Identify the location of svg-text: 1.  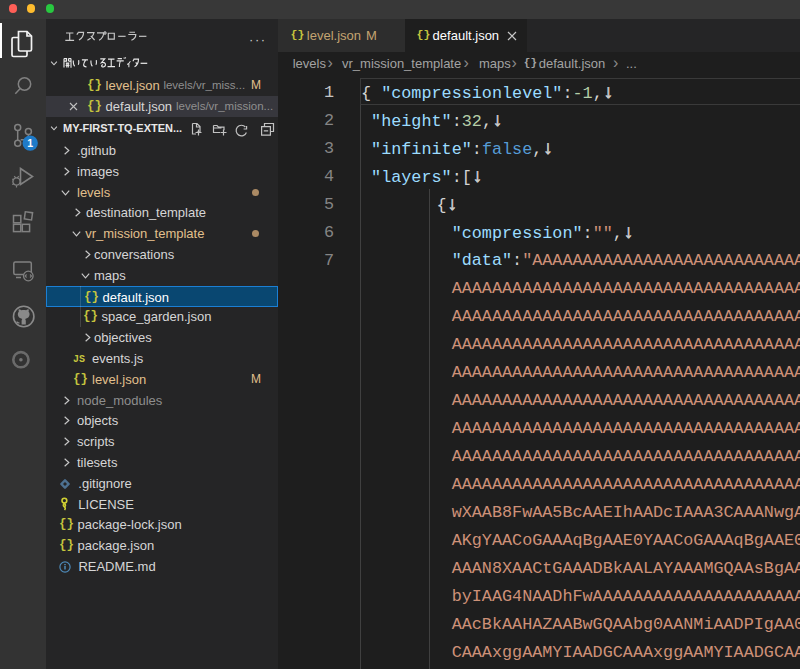
(30, 143).